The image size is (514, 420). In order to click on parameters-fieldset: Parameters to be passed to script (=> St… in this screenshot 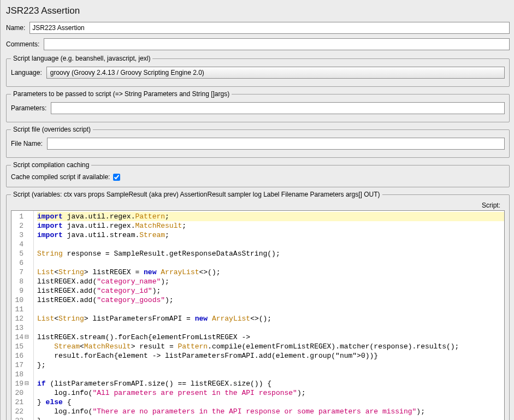, I will do `click(258, 106)`.